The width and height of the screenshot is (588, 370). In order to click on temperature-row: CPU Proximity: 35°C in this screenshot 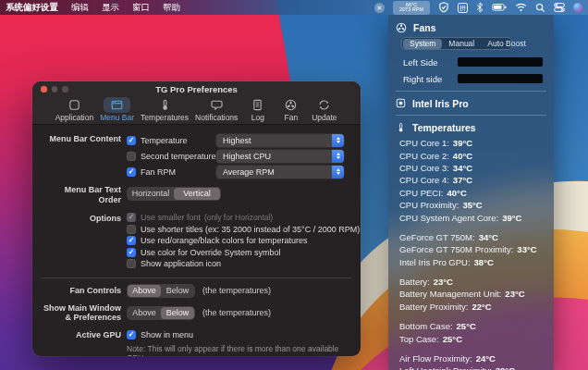, I will do `click(472, 205)`.